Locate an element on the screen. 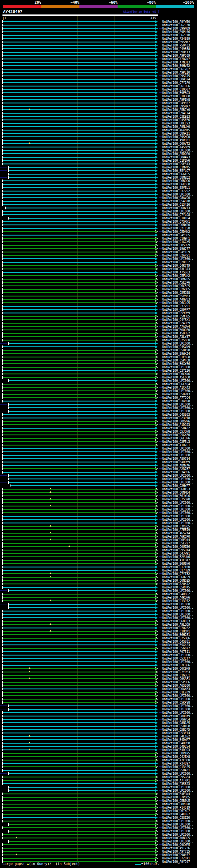 This screenshot has height=868, width=197. hit-label: UniRef100_B7PGD5 is located at coordinates (176, 797).